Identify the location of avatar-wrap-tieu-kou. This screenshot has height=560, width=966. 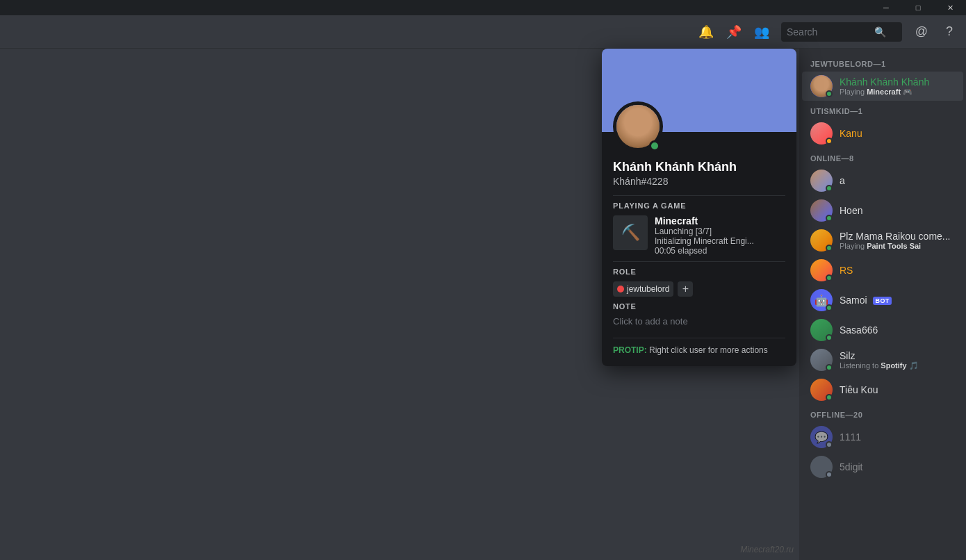
(821, 390).